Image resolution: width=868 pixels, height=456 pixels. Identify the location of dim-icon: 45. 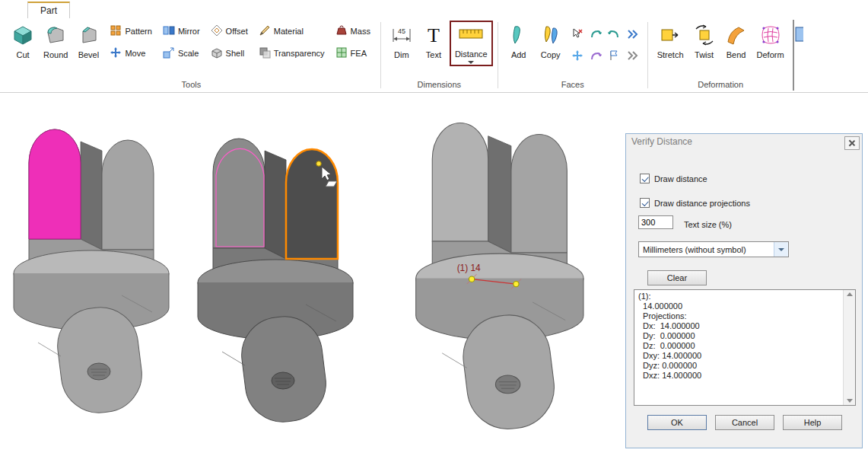
(402, 36).